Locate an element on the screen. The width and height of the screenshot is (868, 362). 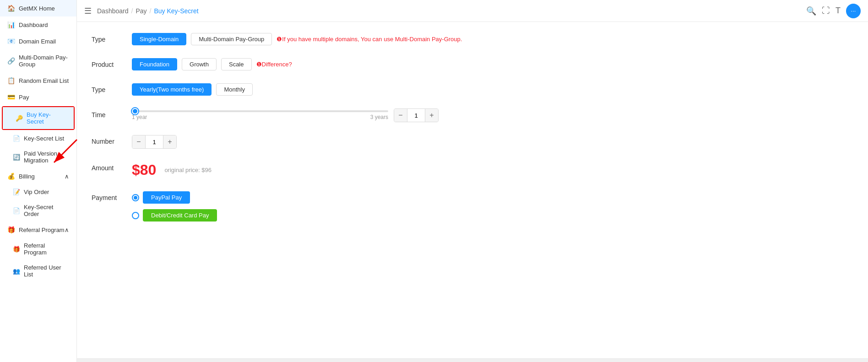
sidebar-item-key-secret-order: 📄 Key-Secret Order is located at coordinates (38, 211).